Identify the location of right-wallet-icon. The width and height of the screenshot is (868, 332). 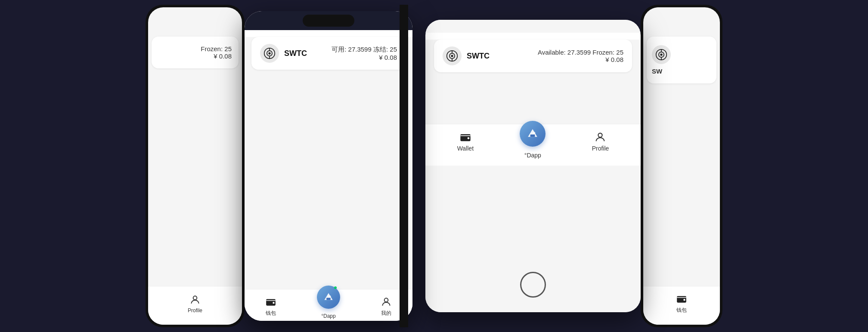
(682, 299).